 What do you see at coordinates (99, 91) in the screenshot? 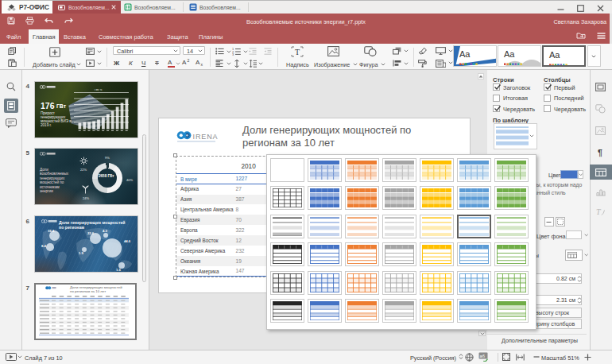
I see `svg-text: ГВт, %` at bounding box center [99, 91].